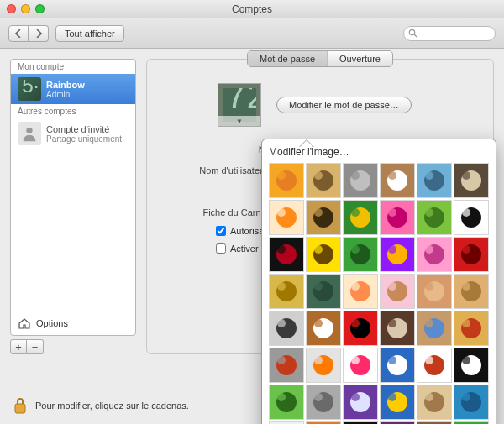 This screenshot has width=504, height=424. What do you see at coordinates (239, 105) in the screenshot?
I see `user-picture-well: 72·10 ▼` at bounding box center [239, 105].